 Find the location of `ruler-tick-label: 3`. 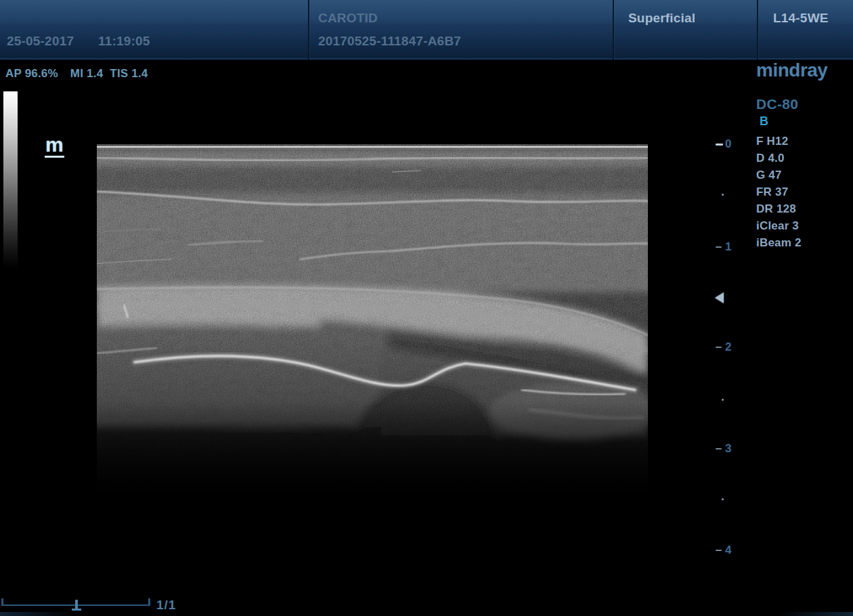

ruler-tick-label: 3 is located at coordinates (728, 449).